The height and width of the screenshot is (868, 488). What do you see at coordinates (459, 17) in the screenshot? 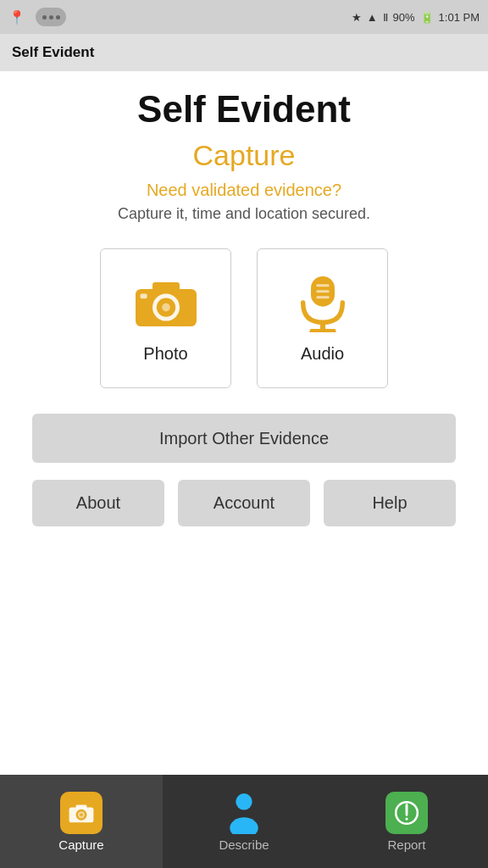
I see `time: 1:01 PM` at bounding box center [459, 17].